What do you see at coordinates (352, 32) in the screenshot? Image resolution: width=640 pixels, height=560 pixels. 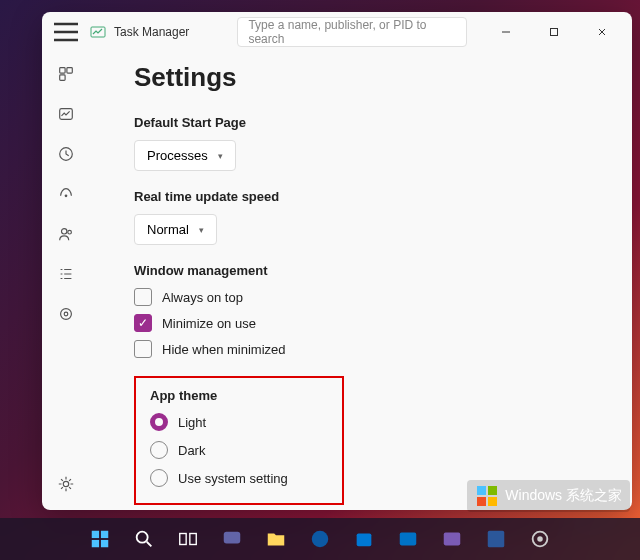 I see `search-input: Type a name, publisher, or PID to search` at bounding box center [352, 32].